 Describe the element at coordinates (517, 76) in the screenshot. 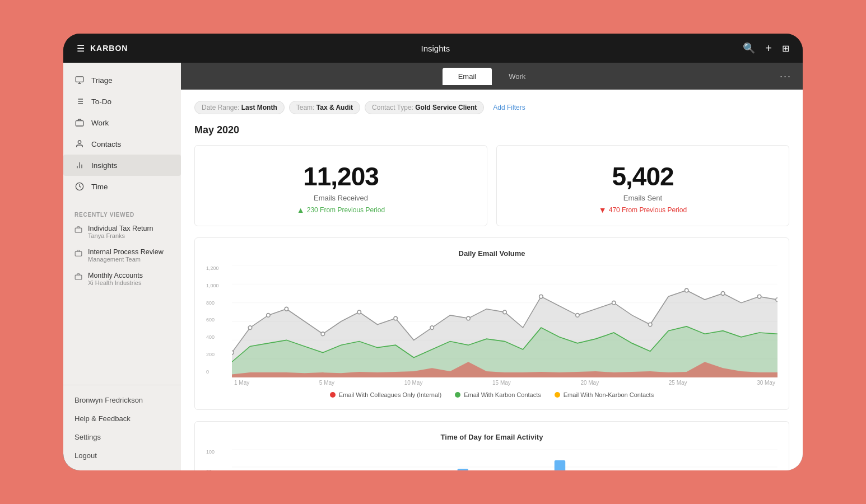

I see `tab-work: Work` at that location.